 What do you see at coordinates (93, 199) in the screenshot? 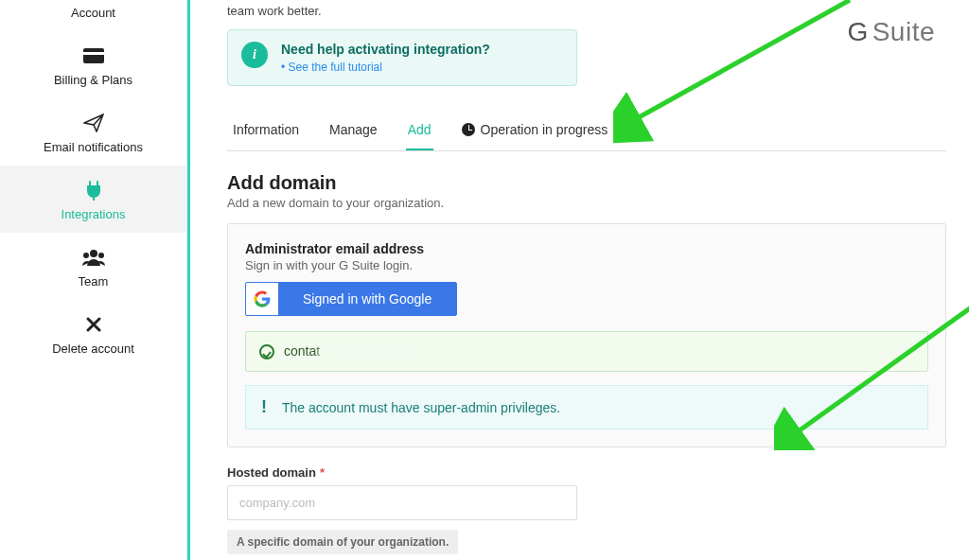
I see `sidebar-item-integrations: Integrations` at bounding box center [93, 199].